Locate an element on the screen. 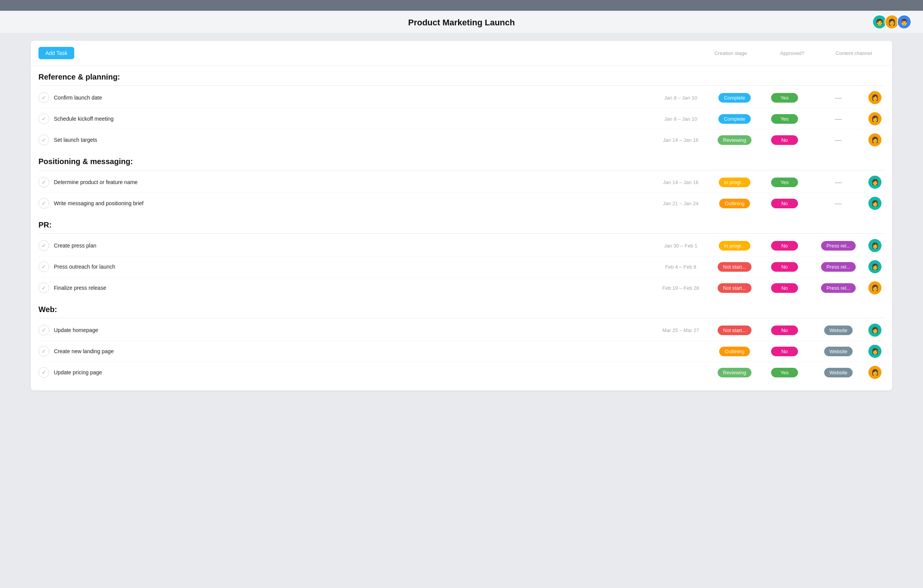 The height and width of the screenshot is (588, 923). task-stage-col: Outlining is located at coordinates (735, 351).